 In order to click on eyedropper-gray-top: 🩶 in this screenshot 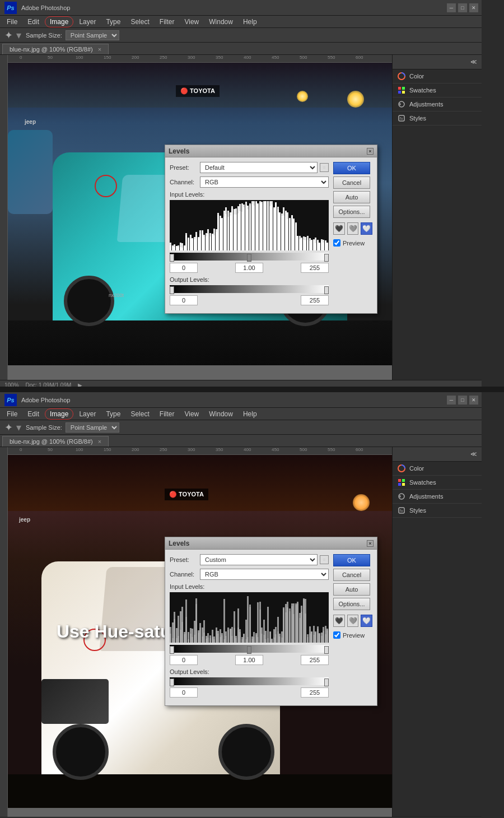, I will do `click(353, 229)`.